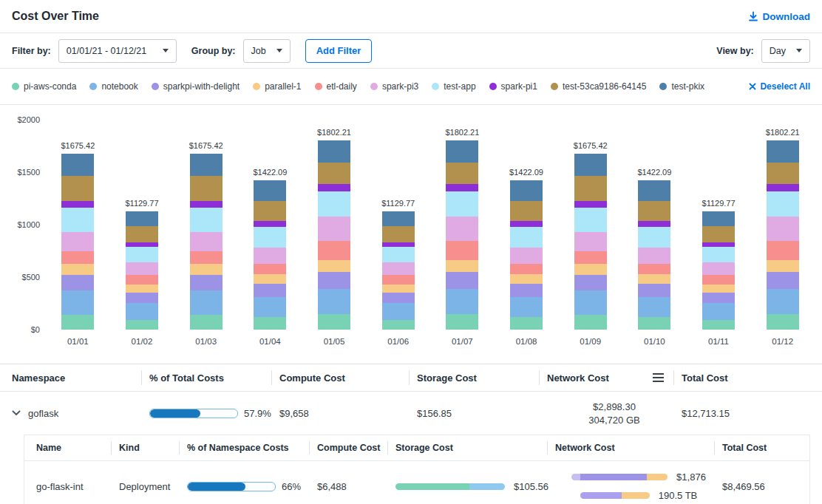 The image size is (822, 504). Describe the element at coordinates (654, 255) in the screenshot. I see `stacked-bar-01/10` at that location.